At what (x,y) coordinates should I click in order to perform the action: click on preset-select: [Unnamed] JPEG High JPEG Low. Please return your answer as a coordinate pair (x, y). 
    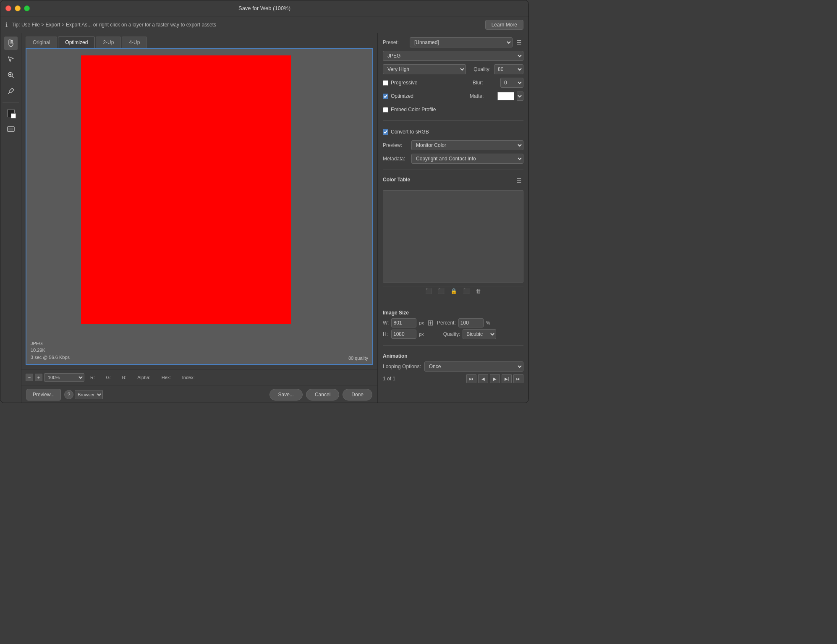
    Looking at the image, I should click on (461, 42).